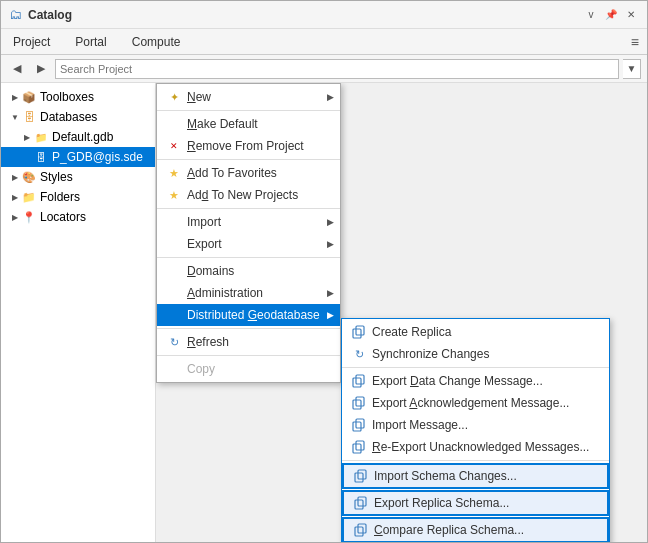 The height and width of the screenshot is (543, 648). I want to click on menu-label-import-message: Import Message..., so click(420, 425).